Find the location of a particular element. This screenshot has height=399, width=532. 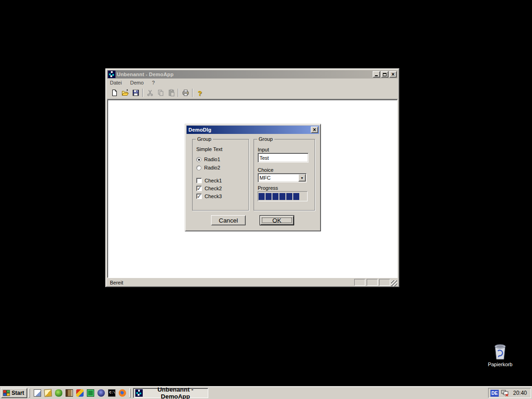

maximize-button is located at coordinates (385, 74).